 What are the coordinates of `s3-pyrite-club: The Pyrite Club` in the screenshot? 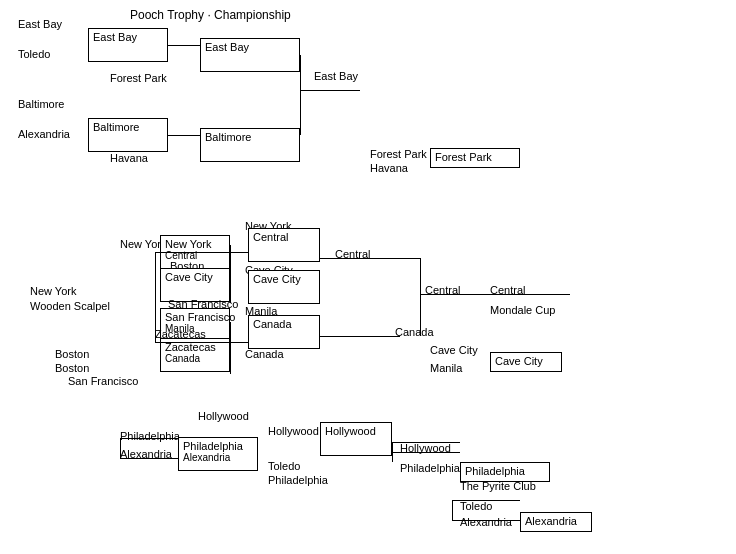 It's located at (498, 486).